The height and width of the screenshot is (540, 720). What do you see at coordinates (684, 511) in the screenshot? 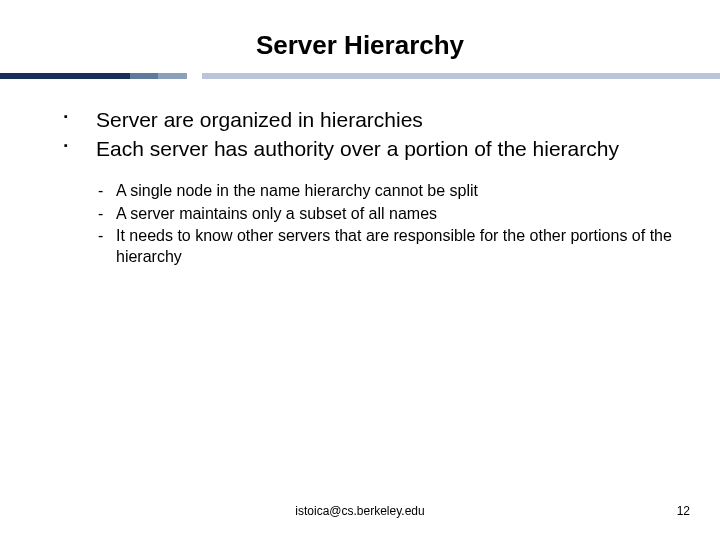
I see `page-number: 12` at bounding box center [684, 511].